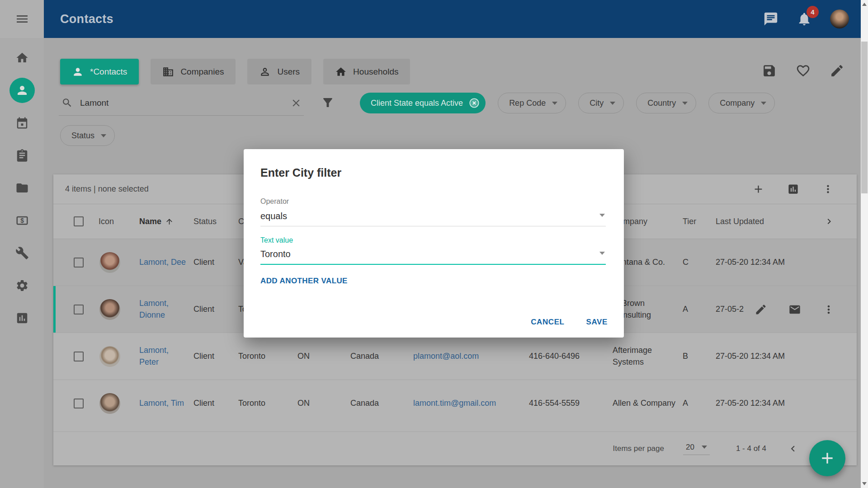 The width and height of the screenshot is (868, 488). Describe the element at coordinates (119, 221) in the screenshot. I see `column-header-icon: Icon` at that location.